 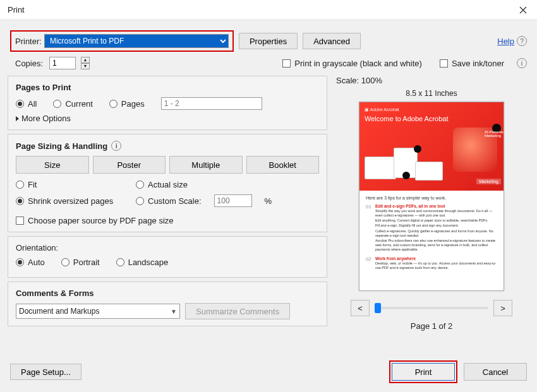 I want to click on summarize-button: Summarize Comments, so click(x=238, y=311).